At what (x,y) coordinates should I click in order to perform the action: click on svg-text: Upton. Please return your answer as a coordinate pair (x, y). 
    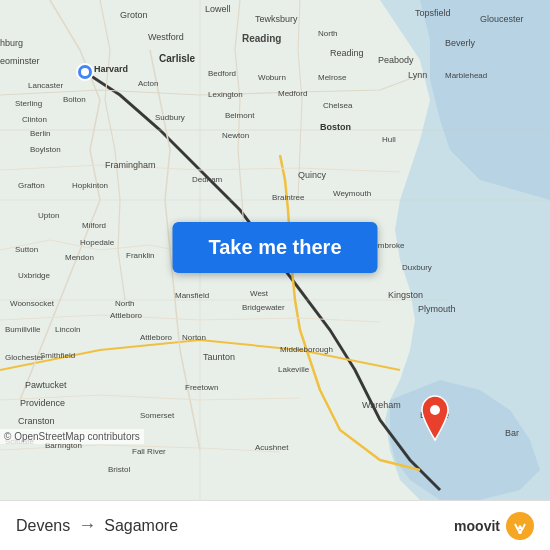
    Looking at the image, I should click on (48, 216).